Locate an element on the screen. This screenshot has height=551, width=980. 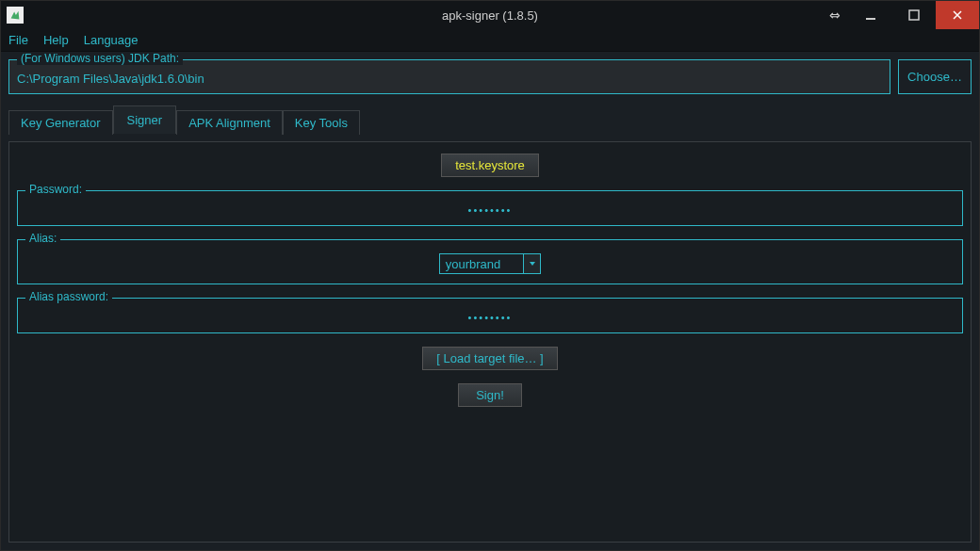
jdk-row: (For Windows users) JDK Path: C:\Program… is located at coordinates (490, 77).